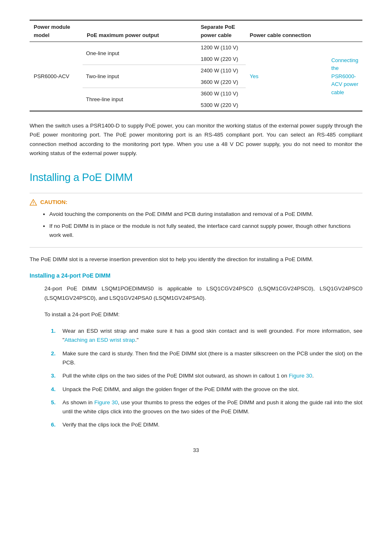 This screenshot has height=533, width=392. I want to click on power-value: 1200 W (110 V), so click(221, 48).